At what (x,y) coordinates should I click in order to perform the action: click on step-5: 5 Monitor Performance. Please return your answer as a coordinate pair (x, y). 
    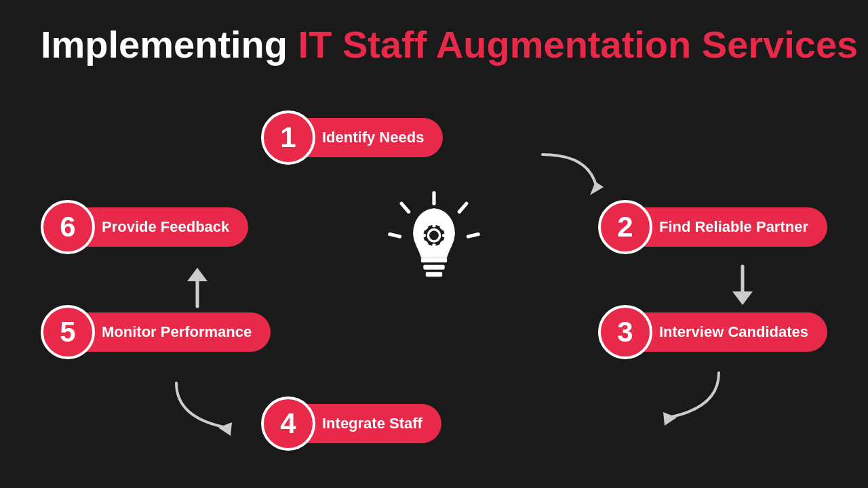
    Looking at the image, I should click on (156, 332).